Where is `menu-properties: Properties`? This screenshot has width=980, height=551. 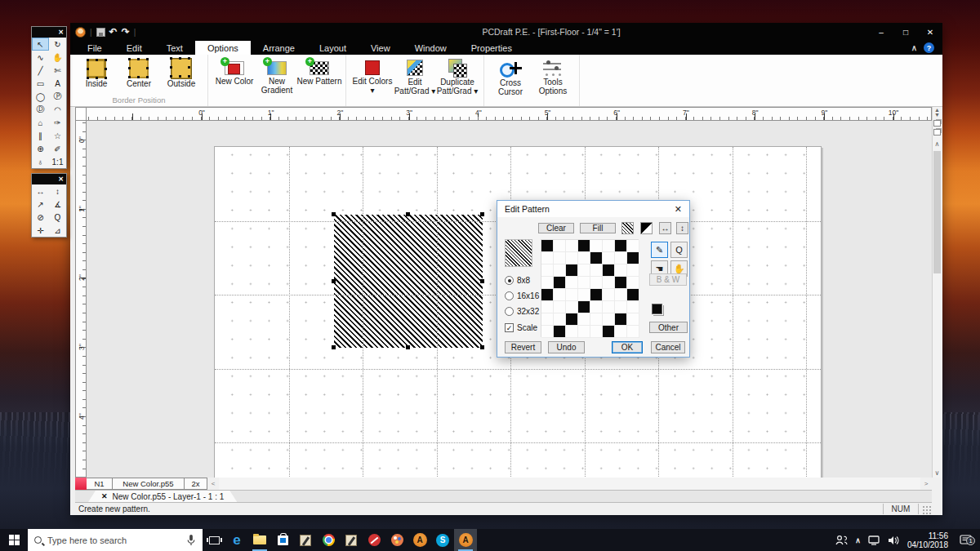
menu-properties: Properties is located at coordinates (492, 47).